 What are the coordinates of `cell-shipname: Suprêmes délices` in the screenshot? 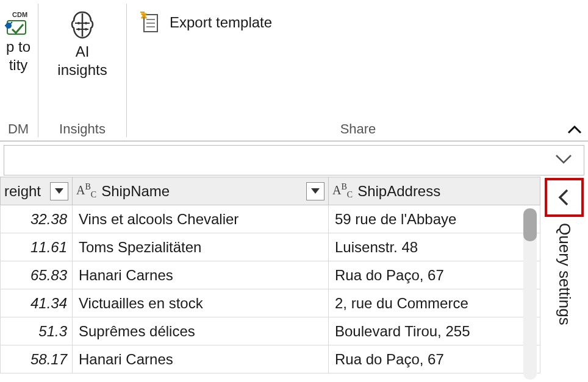 It's located at (201, 331).